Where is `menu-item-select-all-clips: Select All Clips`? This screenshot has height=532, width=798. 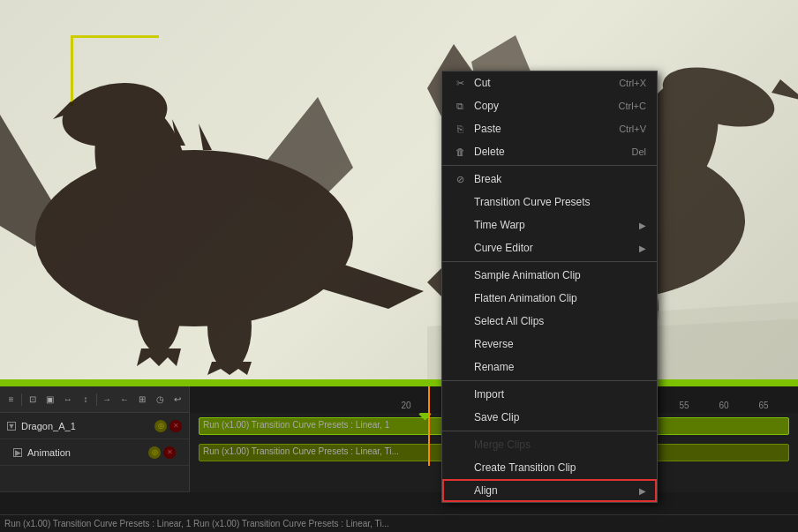
menu-item-select-all-clips: Select All Clips is located at coordinates (549, 321).